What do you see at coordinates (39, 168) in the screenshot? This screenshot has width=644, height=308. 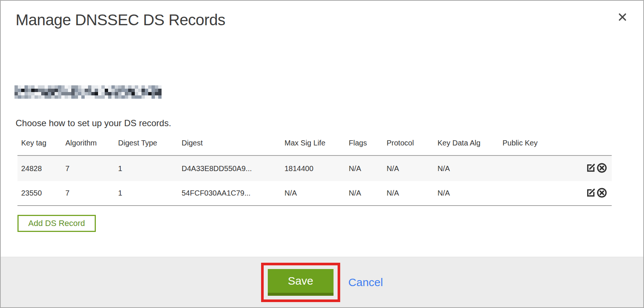 I see `cell-key-tag: 24828` at bounding box center [39, 168].